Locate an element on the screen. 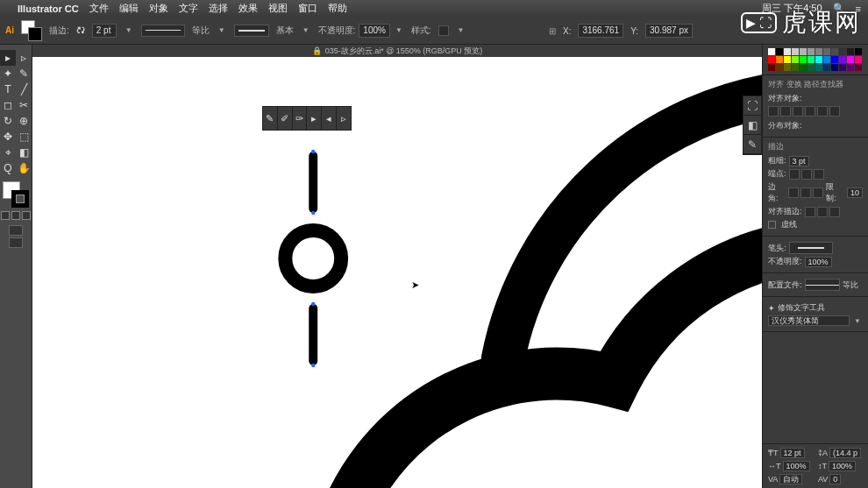  arrow-right-icon: ▹ is located at coordinates (344, 118).